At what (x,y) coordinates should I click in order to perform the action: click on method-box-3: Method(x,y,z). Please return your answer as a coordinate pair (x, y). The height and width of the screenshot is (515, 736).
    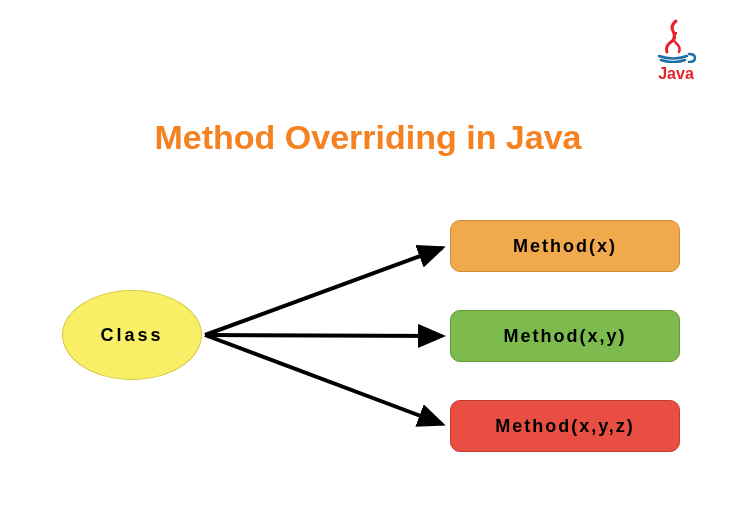
    Looking at the image, I should click on (565, 426).